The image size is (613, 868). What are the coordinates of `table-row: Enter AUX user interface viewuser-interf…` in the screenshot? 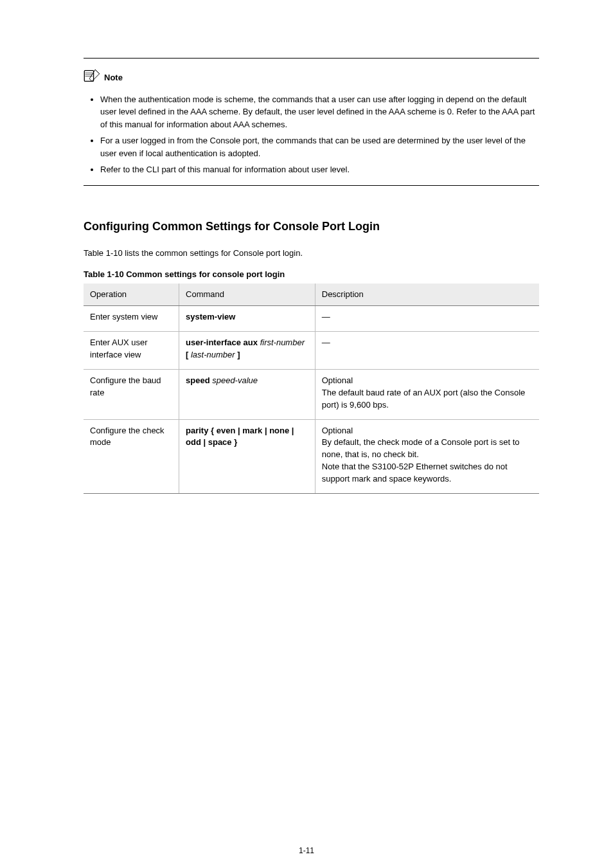 It's located at (311, 351).